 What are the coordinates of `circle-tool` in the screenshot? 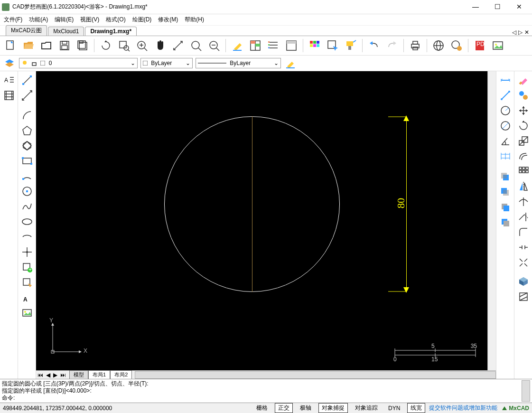 It's located at (27, 191).